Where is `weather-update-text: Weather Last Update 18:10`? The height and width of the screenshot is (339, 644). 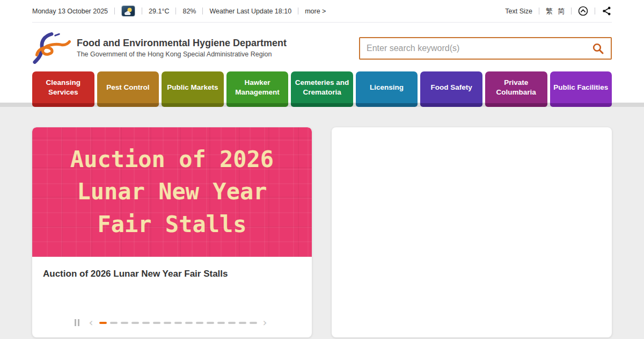
weather-update-text: Weather Last Update 18:10 is located at coordinates (250, 11).